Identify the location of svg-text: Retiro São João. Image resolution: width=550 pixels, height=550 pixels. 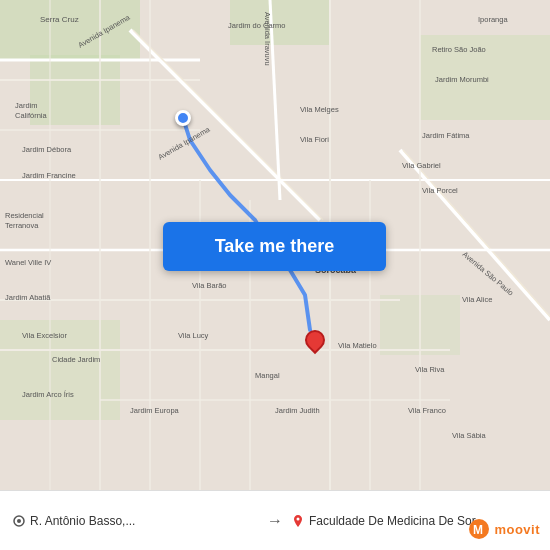
(459, 50).